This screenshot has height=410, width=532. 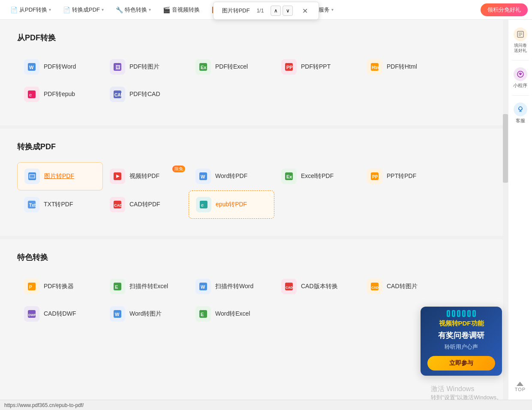 What do you see at coordinates (317, 176) in the screenshot?
I see `tool-excel-pdf-label: Excel转PDF` at bounding box center [317, 176].